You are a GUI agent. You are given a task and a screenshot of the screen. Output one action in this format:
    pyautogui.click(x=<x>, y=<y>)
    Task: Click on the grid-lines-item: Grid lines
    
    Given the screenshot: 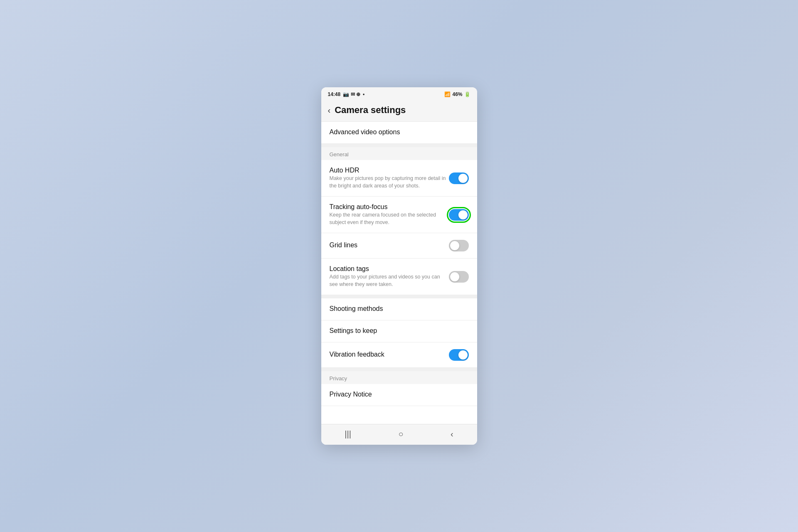 What is the action you would take?
    pyautogui.click(x=399, y=246)
    